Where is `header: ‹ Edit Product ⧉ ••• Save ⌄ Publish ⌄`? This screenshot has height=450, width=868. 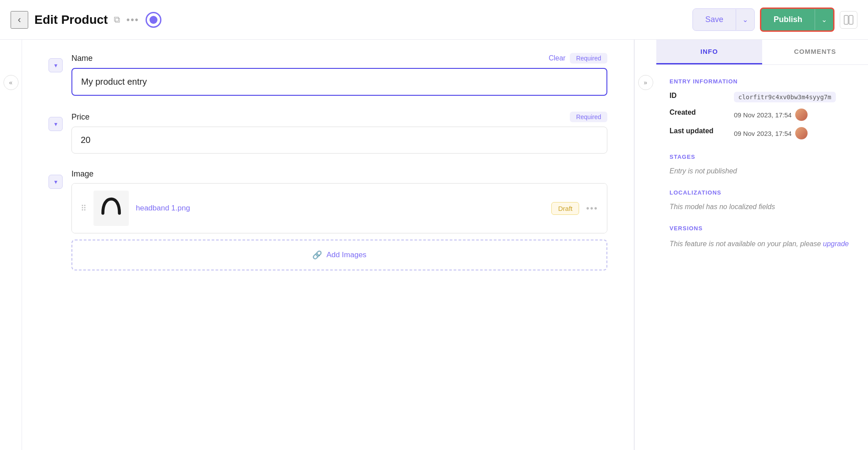 header: ‹ Edit Product ⧉ ••• Save ⌄ Publish ⌄ is located at coordinates (434, 20).